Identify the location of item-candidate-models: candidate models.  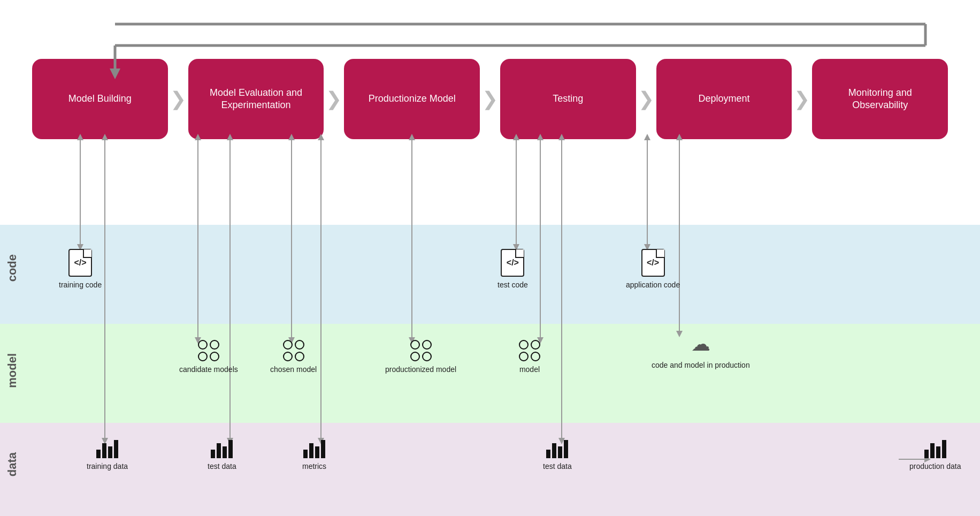
(209, 357).